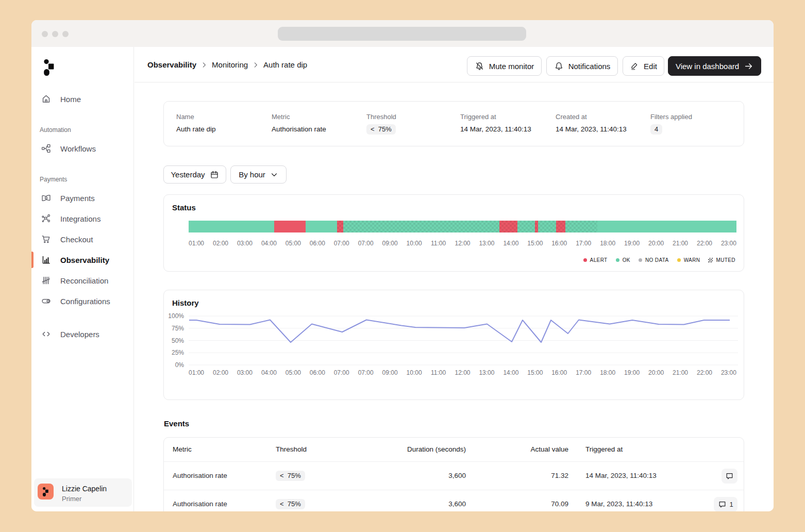  I want to click on svg-text: 100%, so click(176, 316).